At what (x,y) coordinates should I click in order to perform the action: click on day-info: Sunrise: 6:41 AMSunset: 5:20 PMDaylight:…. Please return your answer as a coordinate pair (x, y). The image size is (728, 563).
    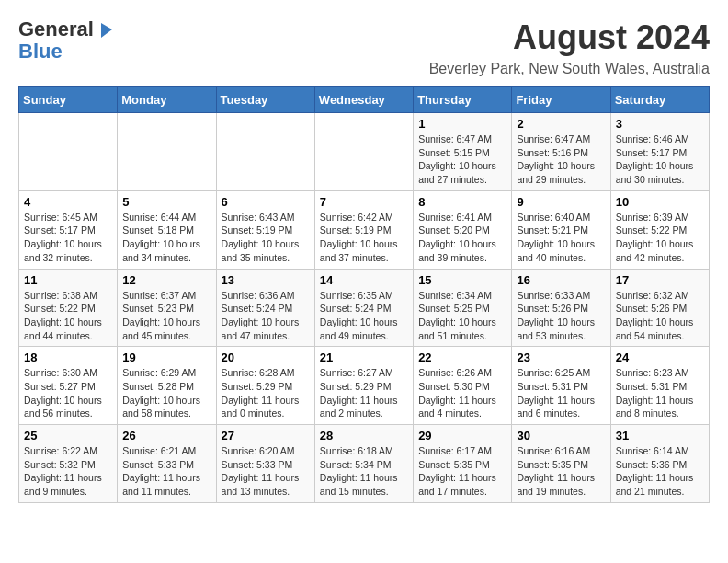
    Looking at the image, I should click on (462, 237).